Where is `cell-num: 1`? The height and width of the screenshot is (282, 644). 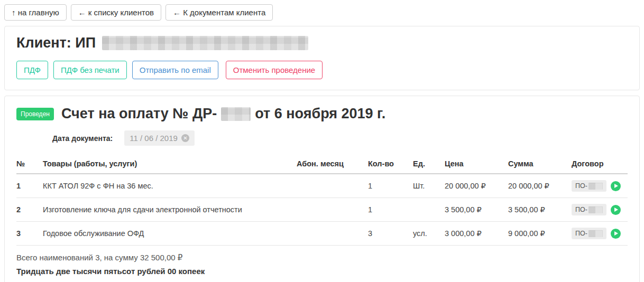 cell-num: 1 is located at coordinates (30, 186).